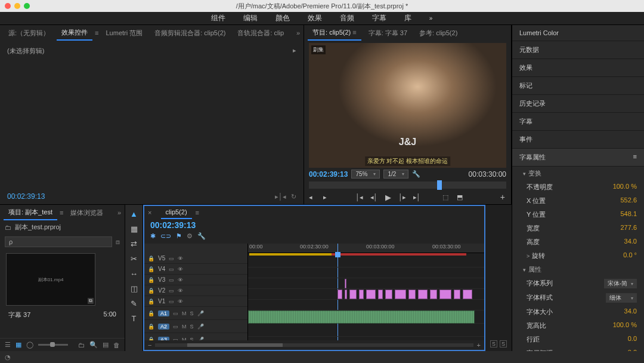 This screenshot has width=644, height=363. What do you see at coordinates (190, 236) in the screenshot?
I see `settings-icon: ⚙` at bounding box center [190, 236].